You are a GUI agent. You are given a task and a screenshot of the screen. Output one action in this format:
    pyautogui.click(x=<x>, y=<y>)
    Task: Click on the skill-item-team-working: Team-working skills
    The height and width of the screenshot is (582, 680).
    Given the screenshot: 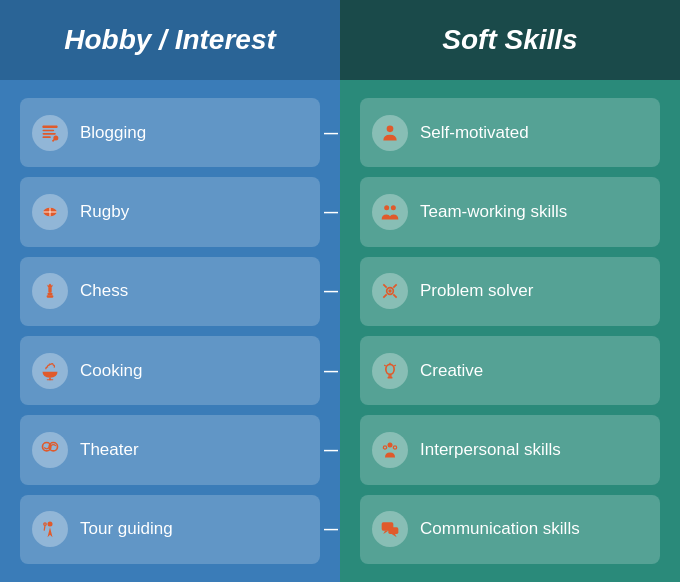 What is the action you would take?
    pyautogui.click(x=510, y=212)
    